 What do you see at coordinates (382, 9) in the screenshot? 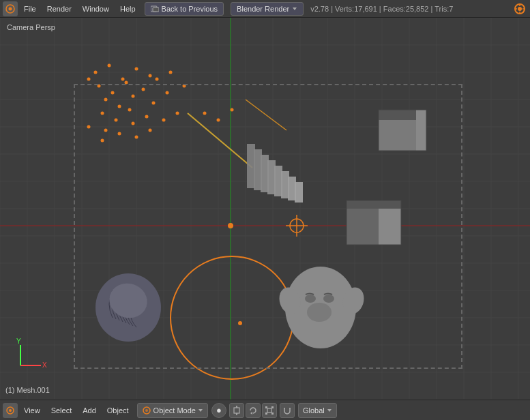
I see `blender-stats: v2.78 | Verts:17,691 | Faces:25,852 | Tr…` at bounding box center [382, 9].